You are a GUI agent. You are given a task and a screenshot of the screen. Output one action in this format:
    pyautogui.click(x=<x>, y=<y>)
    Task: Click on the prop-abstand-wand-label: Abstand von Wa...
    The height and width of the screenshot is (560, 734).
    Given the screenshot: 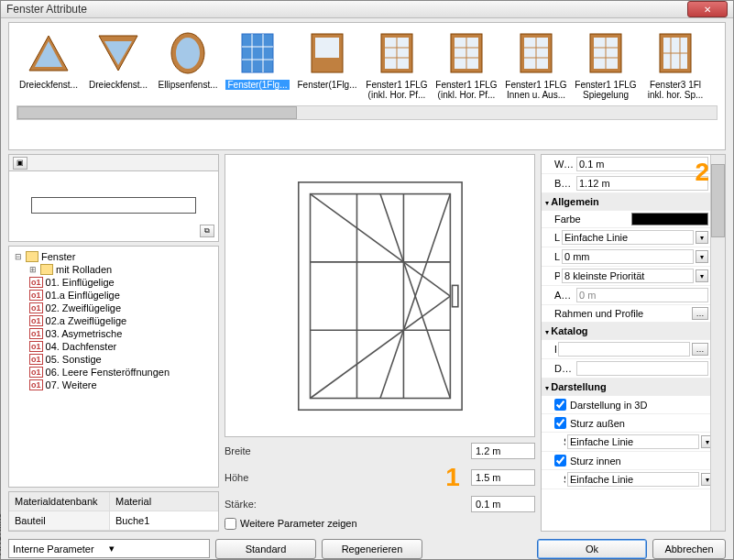 What is the action you would take?
    pyautogui.click(x=558, y=295)
    